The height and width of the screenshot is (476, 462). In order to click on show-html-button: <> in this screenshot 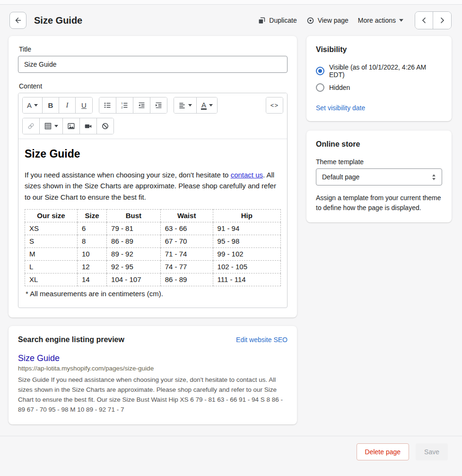, I will do `click(274, 105)`.